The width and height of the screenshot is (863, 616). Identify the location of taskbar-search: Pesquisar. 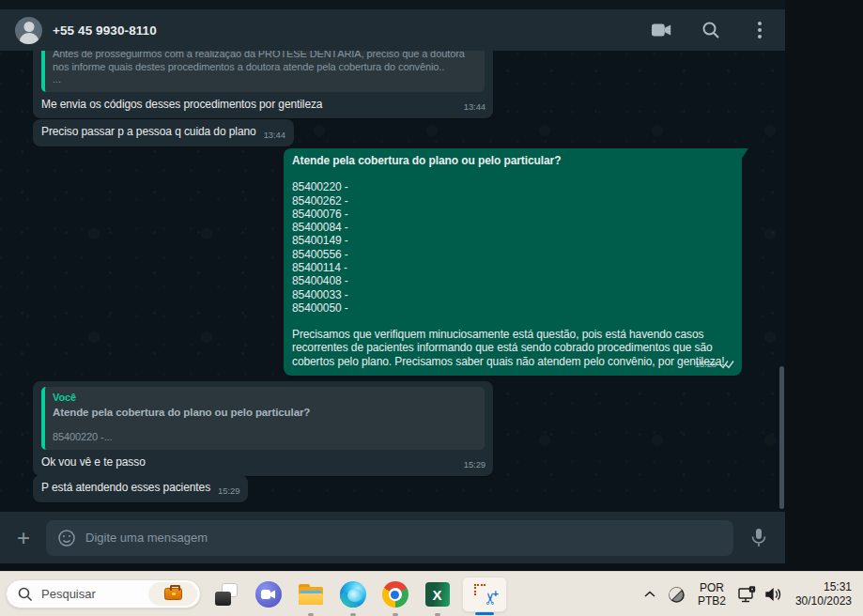
(103, 593).